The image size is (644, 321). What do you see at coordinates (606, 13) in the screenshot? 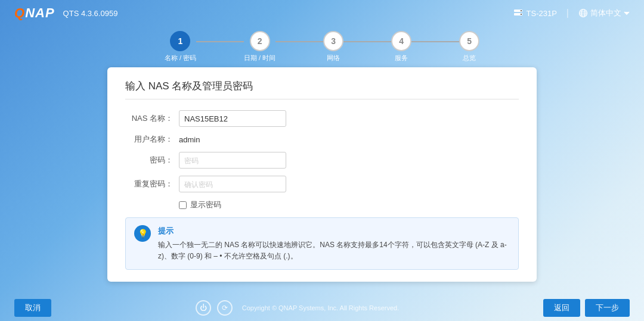
I see `language-label: 简体中文` at bounding box center [606, 13].